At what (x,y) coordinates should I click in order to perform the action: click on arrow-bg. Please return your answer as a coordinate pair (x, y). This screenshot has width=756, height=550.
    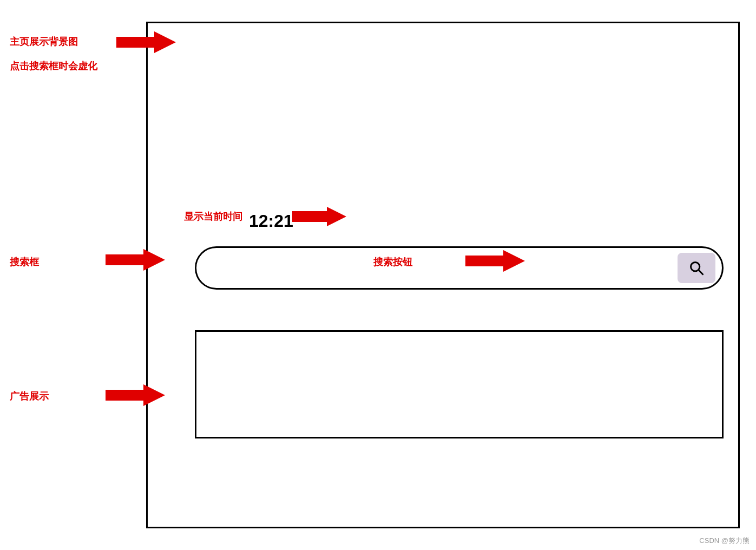
    Looking at the image, I should click on (146, 42).